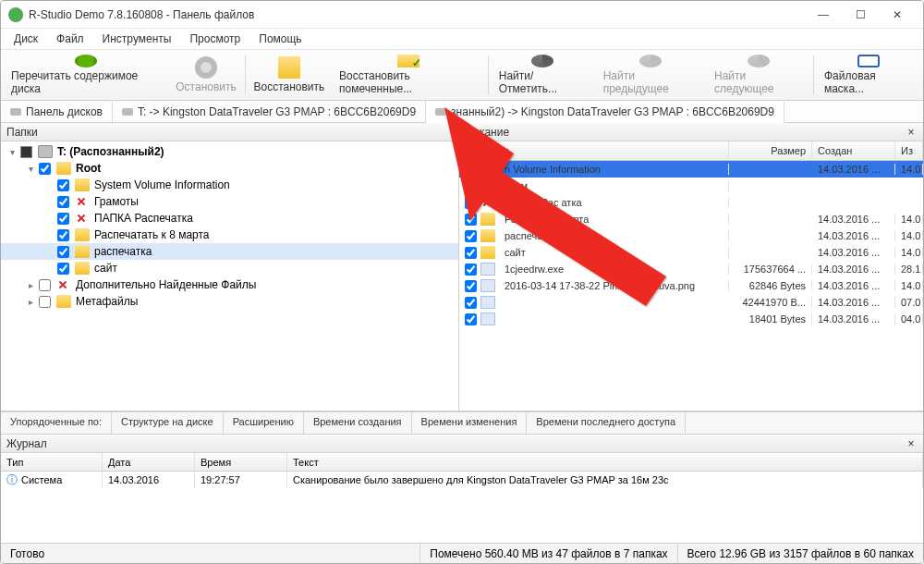 The height and width of the screenshot is (564, 924). What do you see at coordinates (897, 15) in the screenshot?
I see `close-button: ✕` at bounding box center [897, 15].